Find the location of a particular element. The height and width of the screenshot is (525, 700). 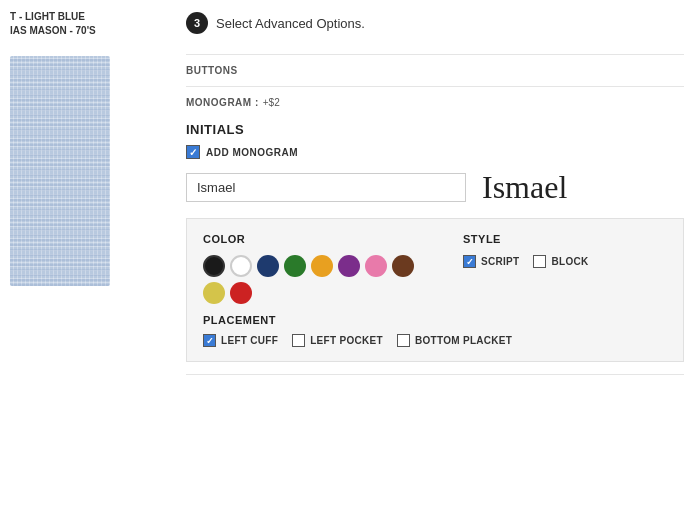

style-block-checkbox is located at coordinates (540, 262).